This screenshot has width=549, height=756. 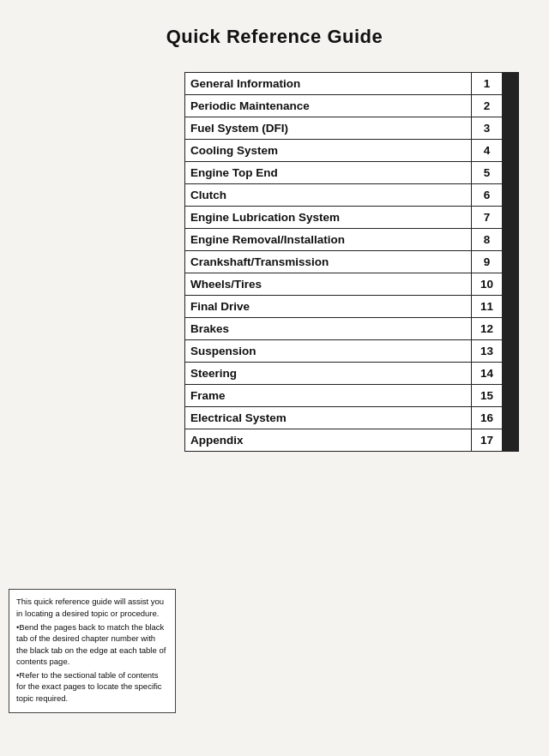 What do you see at coordinates (329, 151) in the screenshot?
I see `toc-item-label: Cooling System` at bounding box center [329, 151].